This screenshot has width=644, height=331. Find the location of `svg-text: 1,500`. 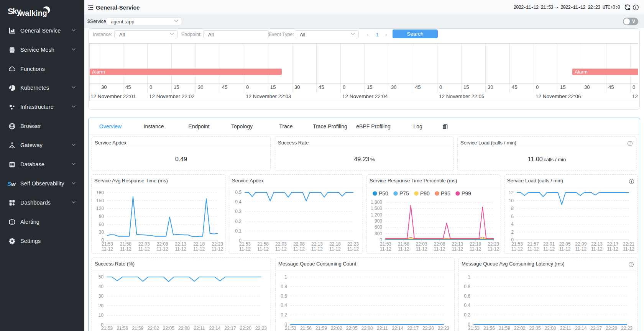

svg-text: 1,500 is located at coordinates (376, 208).